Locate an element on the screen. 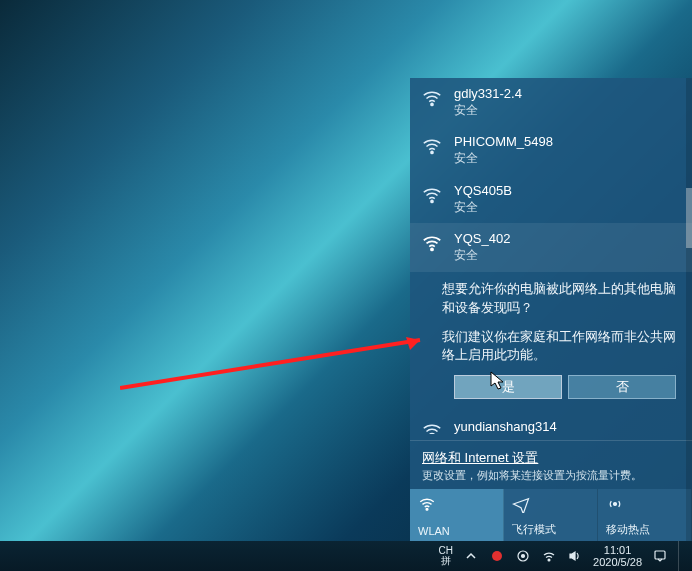 Image resolution: width=692 pixels, height=571 pixels. quick-action-tiles: WLAN 飞行模式 移动热点 is located at coordinates (551, 515).